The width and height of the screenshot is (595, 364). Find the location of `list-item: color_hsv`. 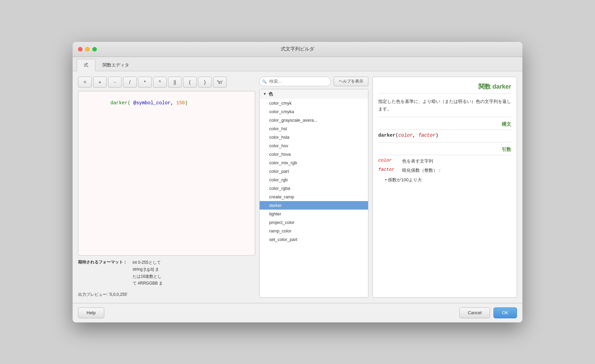

list-item: color_hsv is located at coordinates (314, 146).